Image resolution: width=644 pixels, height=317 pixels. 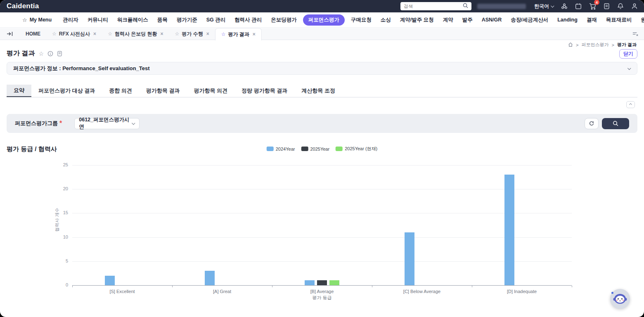 I want to click on legend-item-2: 2025Year (현재), so click(x=357, y=149).